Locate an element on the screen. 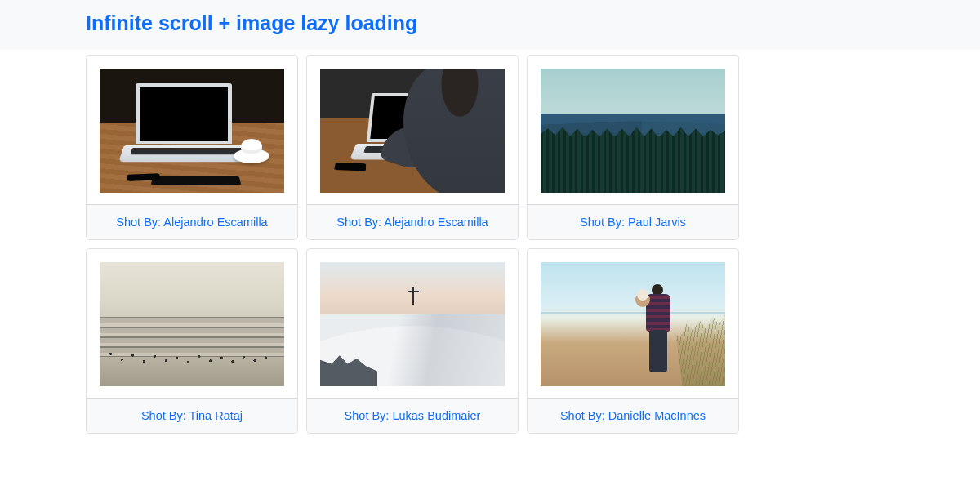 This screenshot has height=490, width=980. card-footer: Shot By: Tina Rataj is located at coordinates (192, 415).